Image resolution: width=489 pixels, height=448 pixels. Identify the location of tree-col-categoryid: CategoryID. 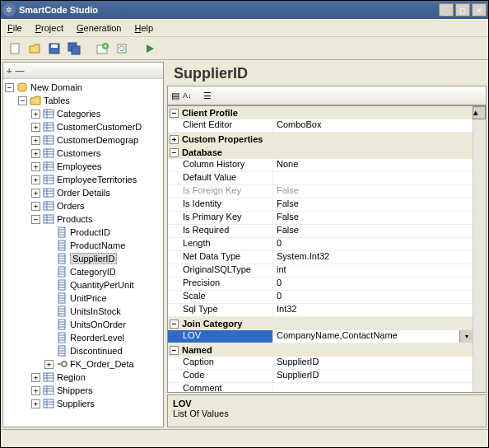
(83, 272).